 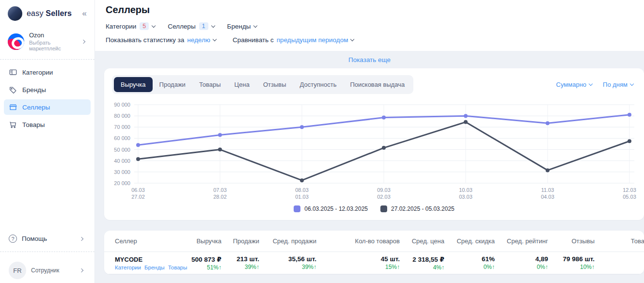 I want to click on filter-chip-1: Селлеры1, so click(x=191, y=26).